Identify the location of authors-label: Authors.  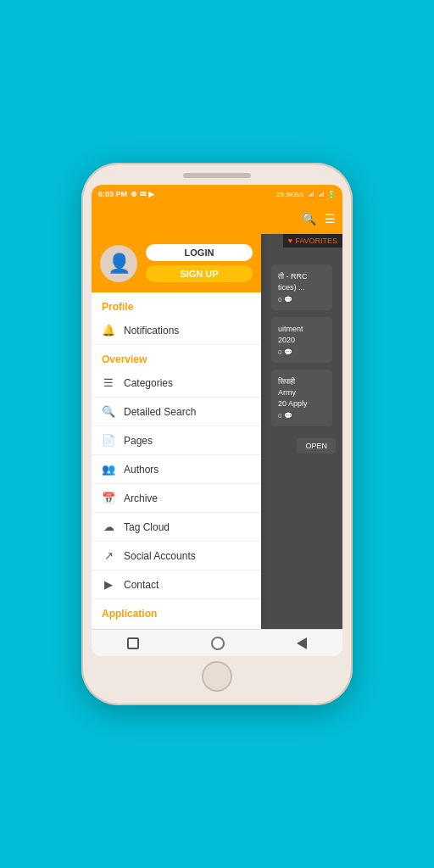
(141, 470).